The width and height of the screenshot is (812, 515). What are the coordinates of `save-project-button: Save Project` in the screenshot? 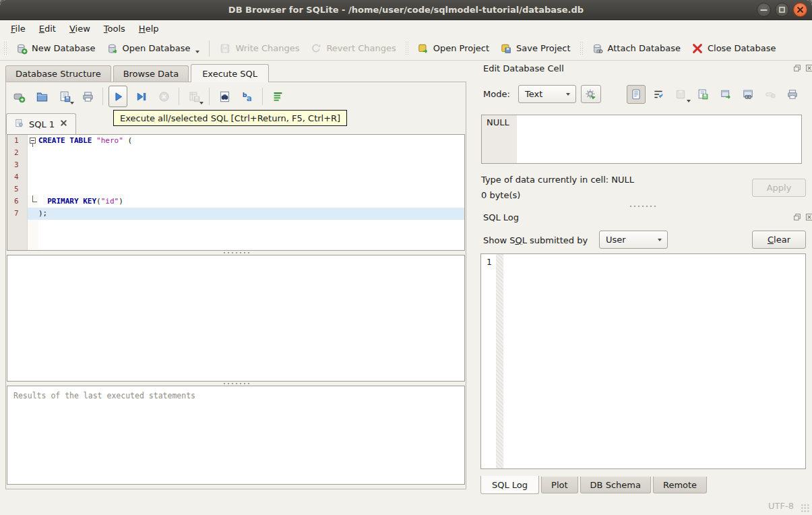 It's located at (535, 49).